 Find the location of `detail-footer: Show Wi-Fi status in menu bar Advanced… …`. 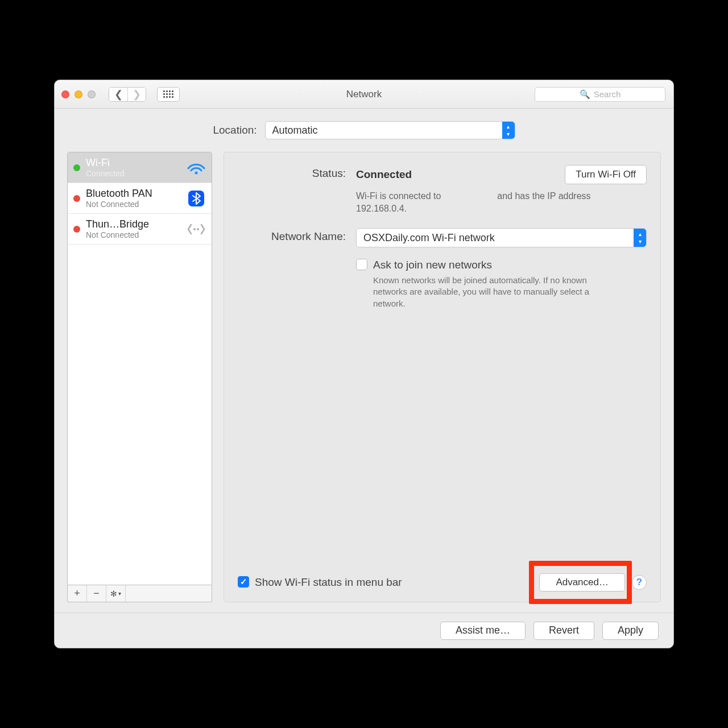

detail-footer: Show Wi-Fi status in menu bar Advanced… … is located at coordinates (442, 577).